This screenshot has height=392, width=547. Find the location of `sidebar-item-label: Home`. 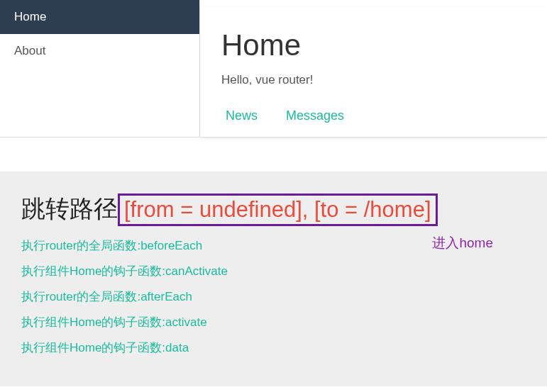

sidebar-item-label: Home is located at coordinates (30, 17).